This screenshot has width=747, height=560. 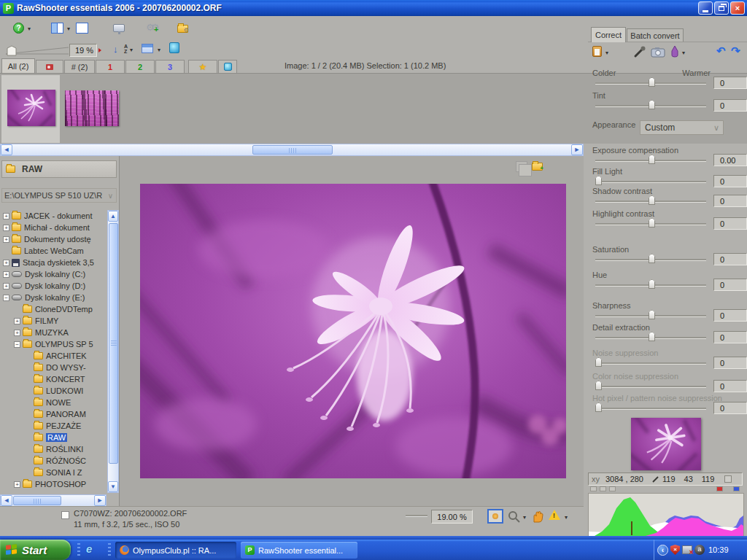 What do you see at coordinates (525, 518) in the screenshot?
I see `magnifier-dropdown: ▾` at bounding box center [525, 518].